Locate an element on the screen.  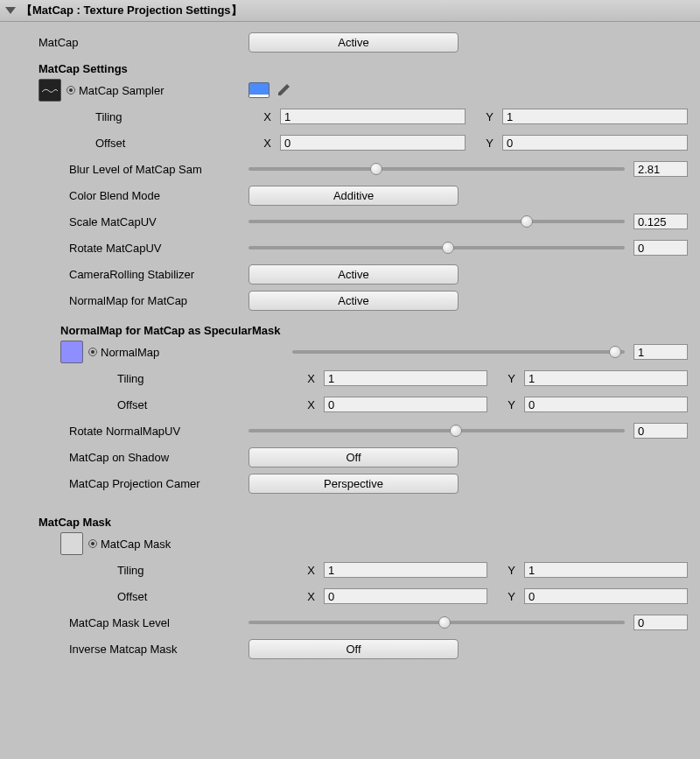
mask-level-slider is located at coordinates (437, 622).